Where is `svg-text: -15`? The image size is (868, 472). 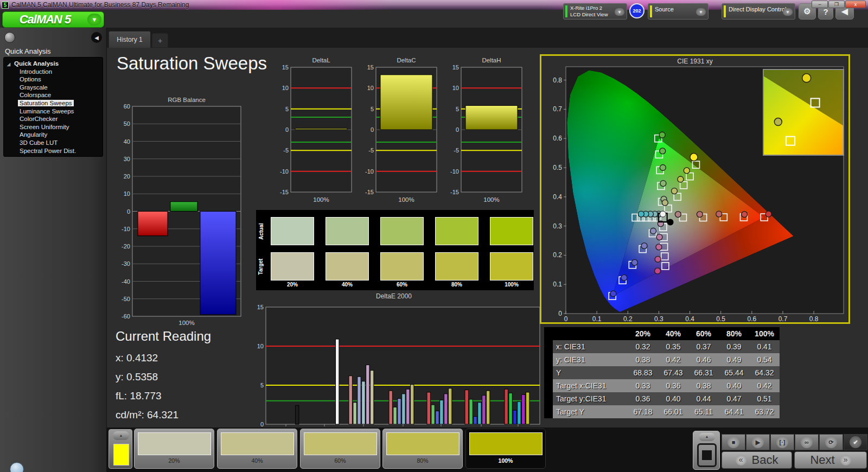 svg-text: -15 is located at coordinates (284, 192).